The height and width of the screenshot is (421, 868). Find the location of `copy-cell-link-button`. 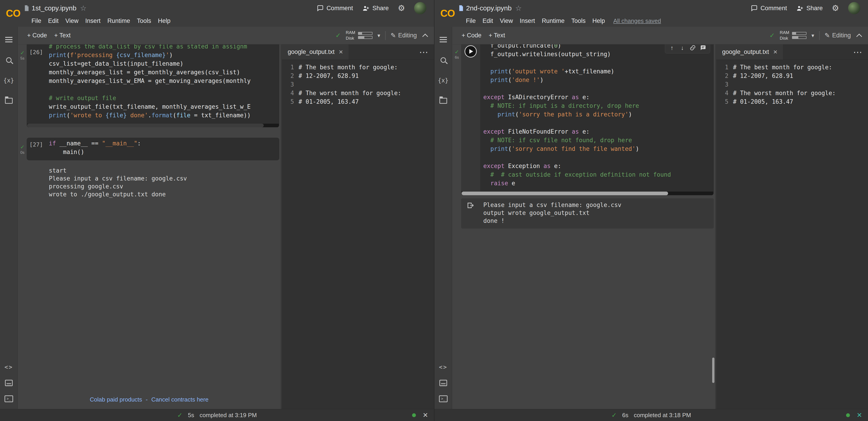

copy-cell-link-button is located at coordinates (693, 49).